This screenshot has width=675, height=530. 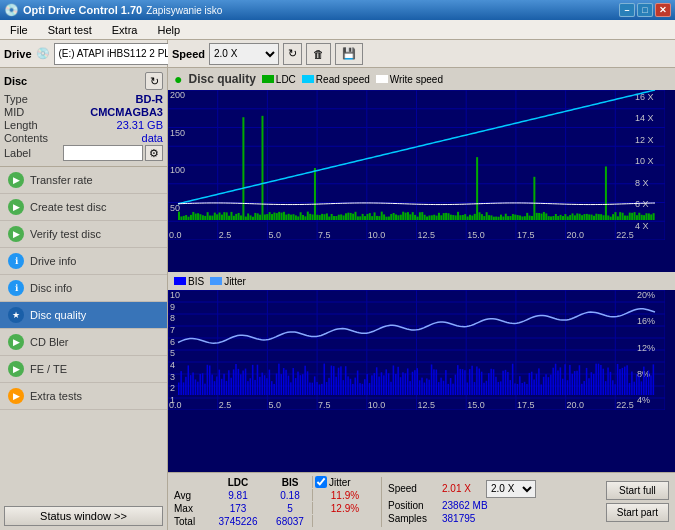 I want to click on speed-bar: Speed 2.0 X ↻ 🗑 💾, so click(x=422, y=54).